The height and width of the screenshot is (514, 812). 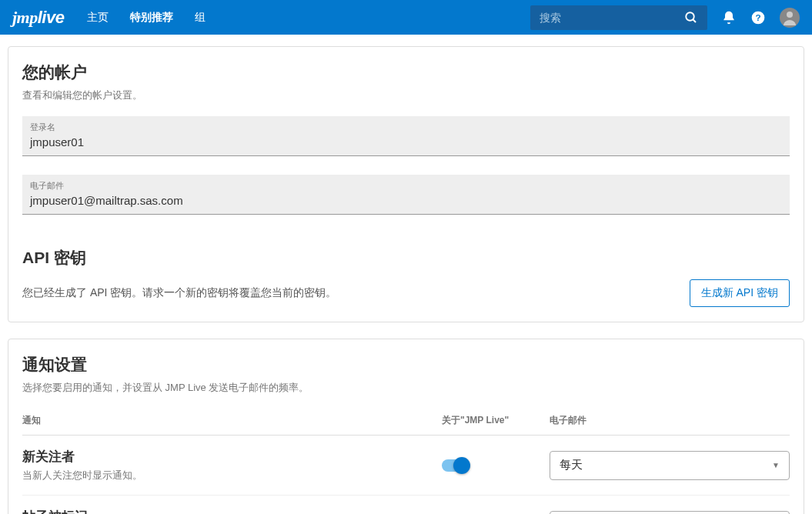 I want to click on notif-select-cell: 每天 ▼, so click(x=670, y=466).